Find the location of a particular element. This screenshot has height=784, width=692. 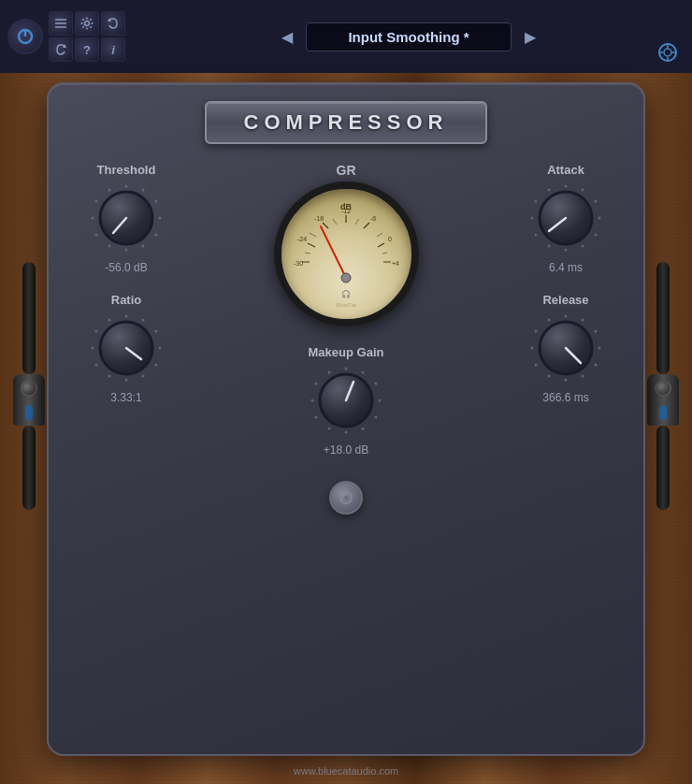

right-cable is located at coordinates (663, 385).